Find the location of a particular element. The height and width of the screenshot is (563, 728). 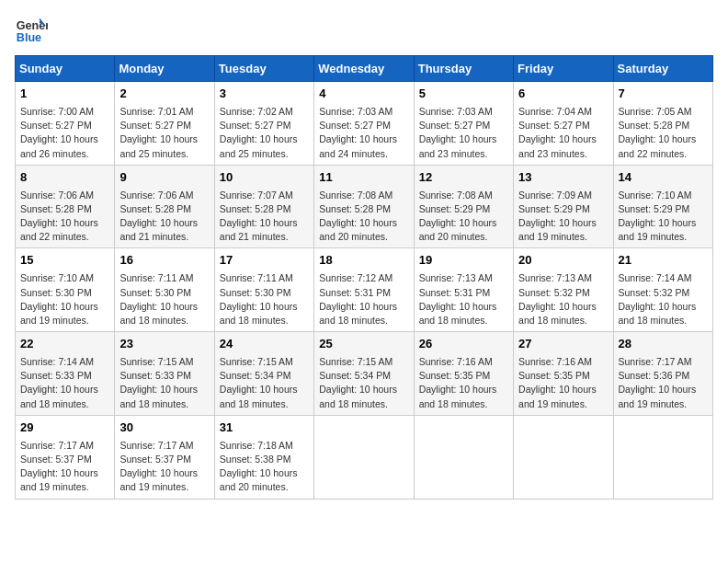

day-number: 8 is located at coordinates (64, 178).